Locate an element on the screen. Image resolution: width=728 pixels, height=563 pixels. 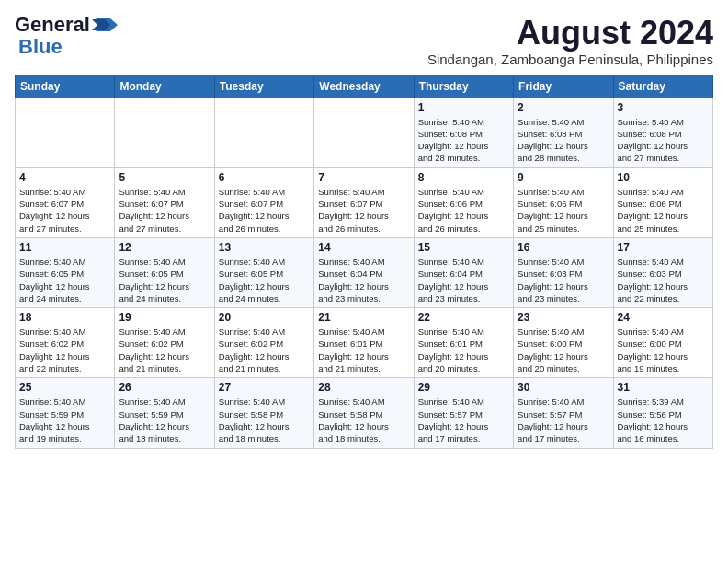
day-number: 2 is located at coordinates (563, 108).